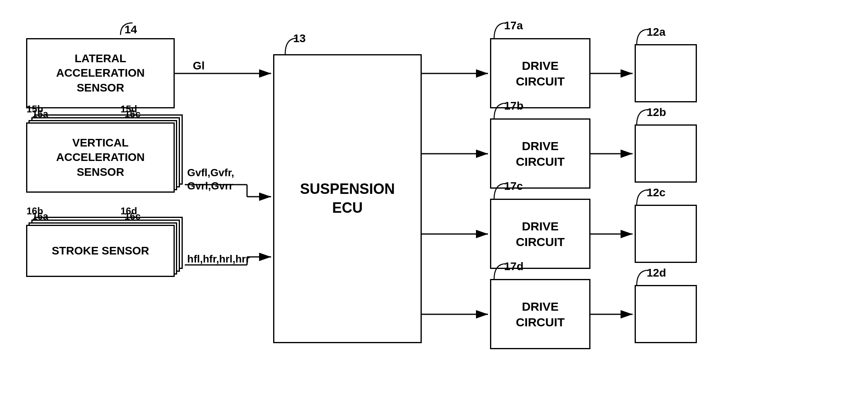  I want to click on label-16c: 16c, so click(133, 216).